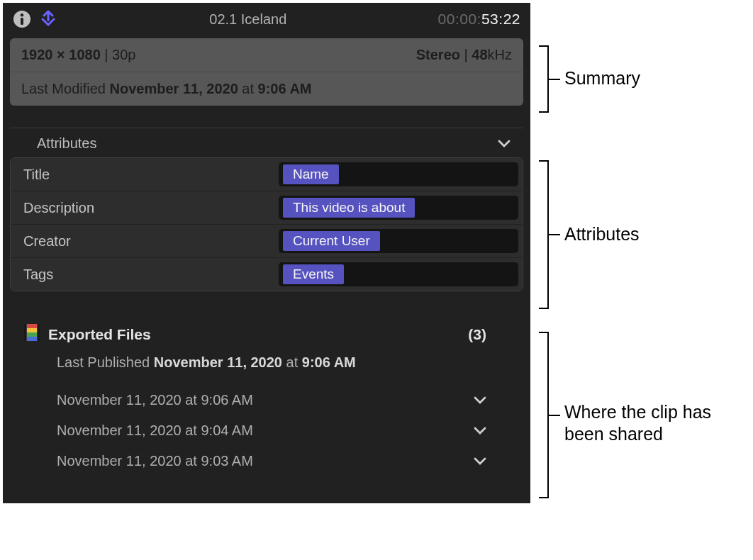  I want to click on summary-video-audio: 1920 × 1080 | 30p Stereo | 48kHz, so click(267, 55).